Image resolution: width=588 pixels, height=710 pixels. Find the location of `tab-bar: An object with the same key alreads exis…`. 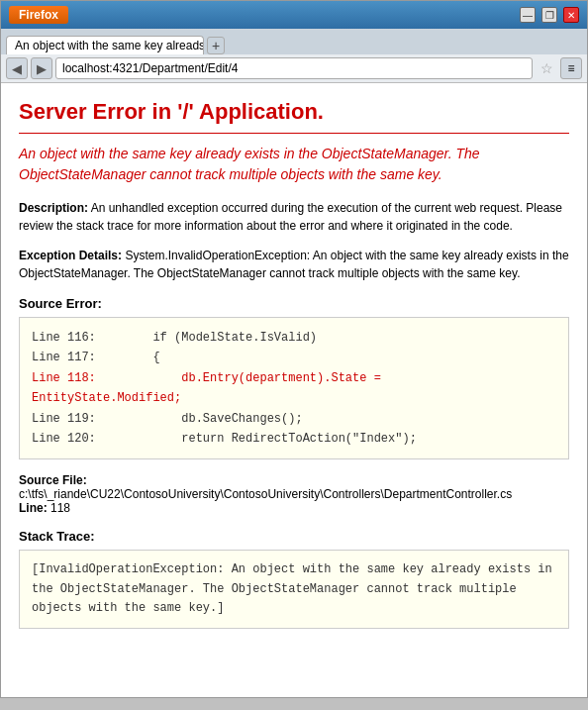

tab-bar: An object with the same key alreads exis… is located at coordinates (294, 42).